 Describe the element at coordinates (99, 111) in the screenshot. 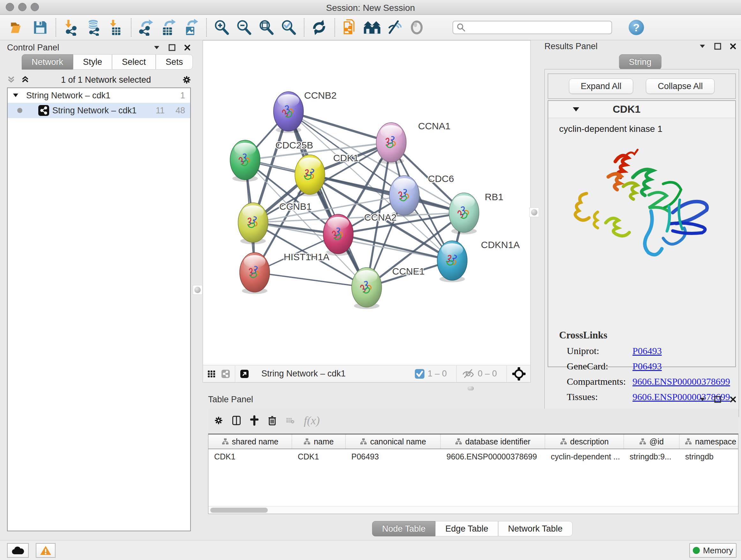

I see `network-row-selected: String Network – cdk1 11 48` at that location.